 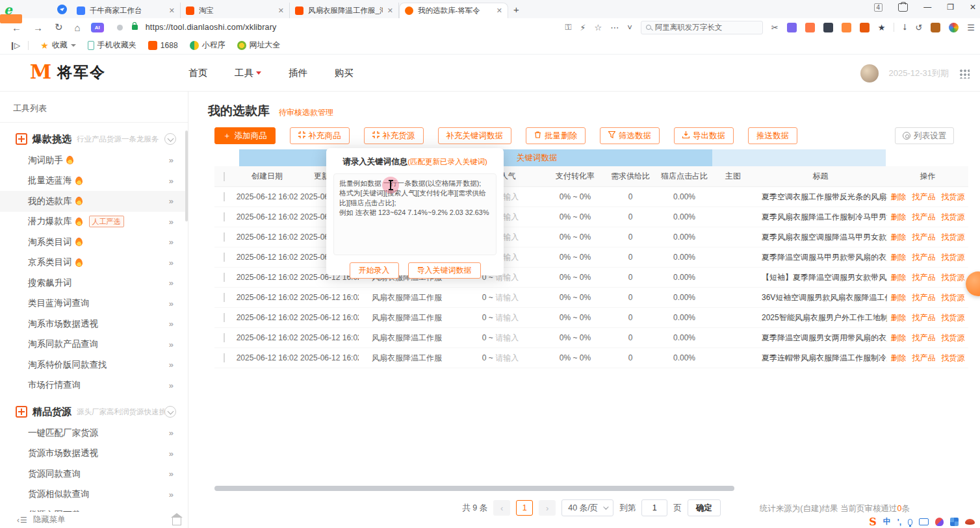 I want to click on new-tab-button: +, so click(x=516, y=9).